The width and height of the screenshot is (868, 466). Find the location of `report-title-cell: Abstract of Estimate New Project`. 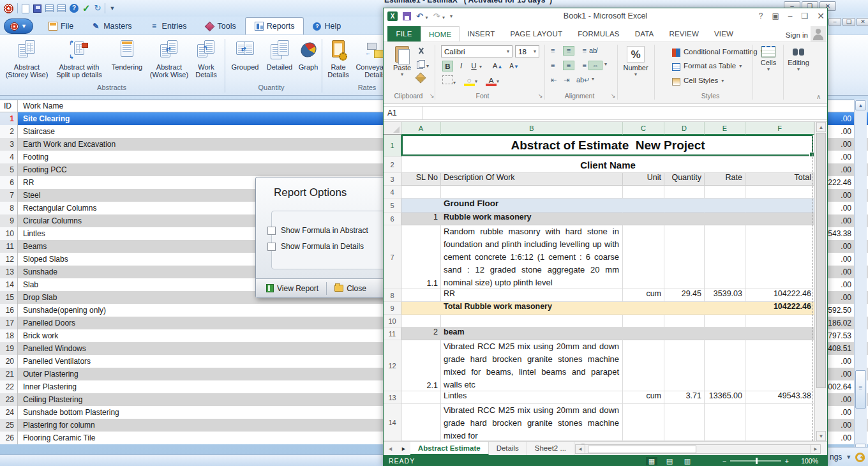

report-title-cell: Abstract of Estimate New Project is located at coordinates (608, 146).